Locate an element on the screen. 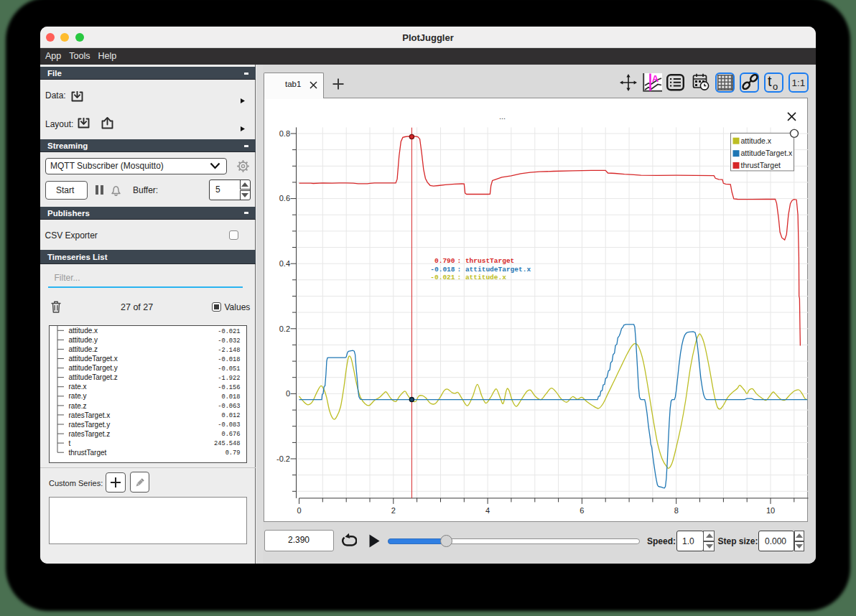 The image size is (856, 616). svg-text: 0.012 is located at coordinates (231, 416).